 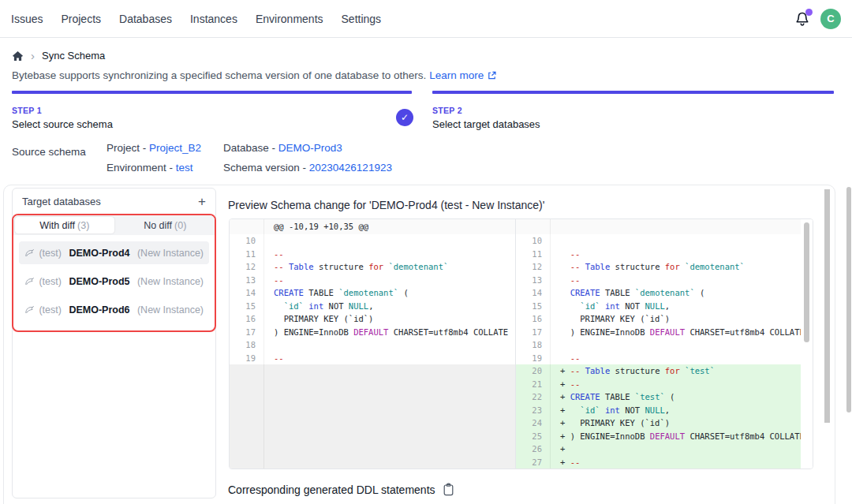 I want to click on card-scrollbar-thumb, so click(x=827, y=306).